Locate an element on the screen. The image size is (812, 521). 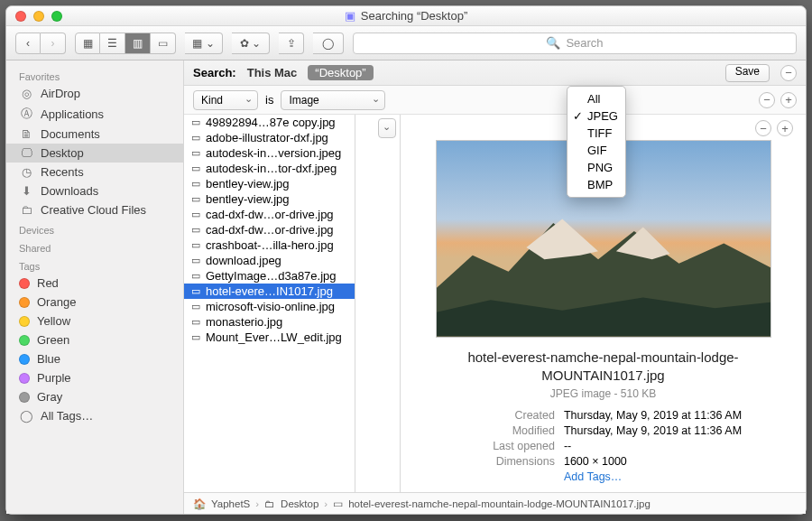
sidebar-item-yellow: Yellow is located at coordinates (95, 321).